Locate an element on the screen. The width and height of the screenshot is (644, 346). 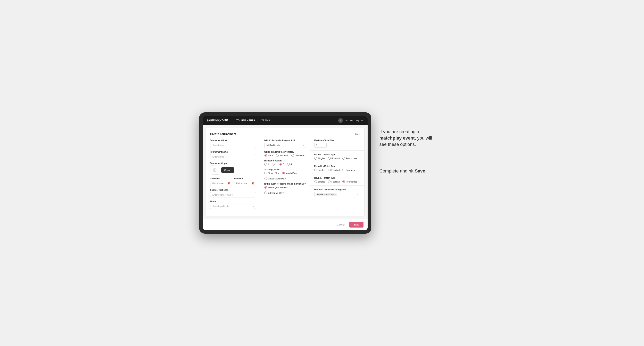
nav-tabs: TOURNAMENTS TEAMS is located at coordinates (253, 121).